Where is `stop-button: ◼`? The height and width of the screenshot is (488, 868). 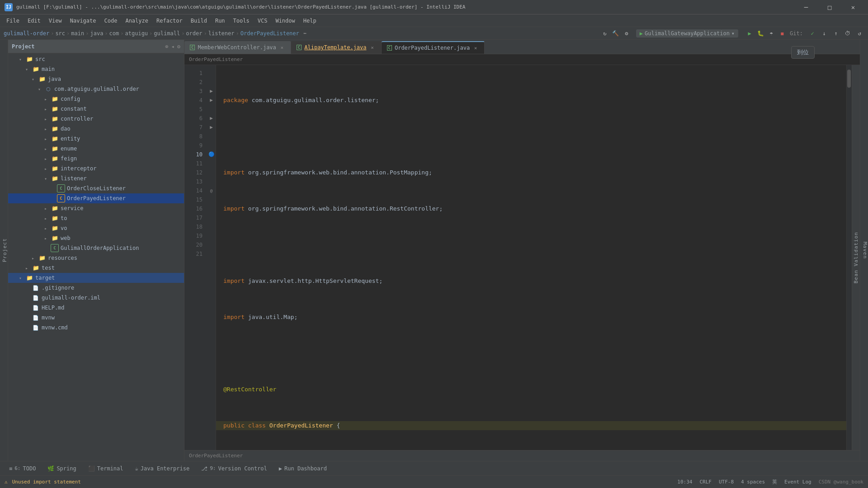
stop-button: ◼ is located at coordinates (782, 33).